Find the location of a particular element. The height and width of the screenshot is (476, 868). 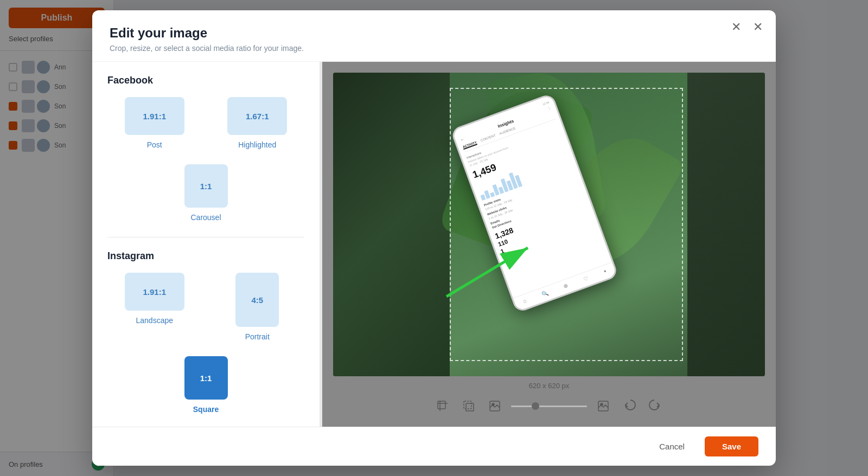

facebook-carousel-ratio: 1:1 is located at coordinates (206, 186).